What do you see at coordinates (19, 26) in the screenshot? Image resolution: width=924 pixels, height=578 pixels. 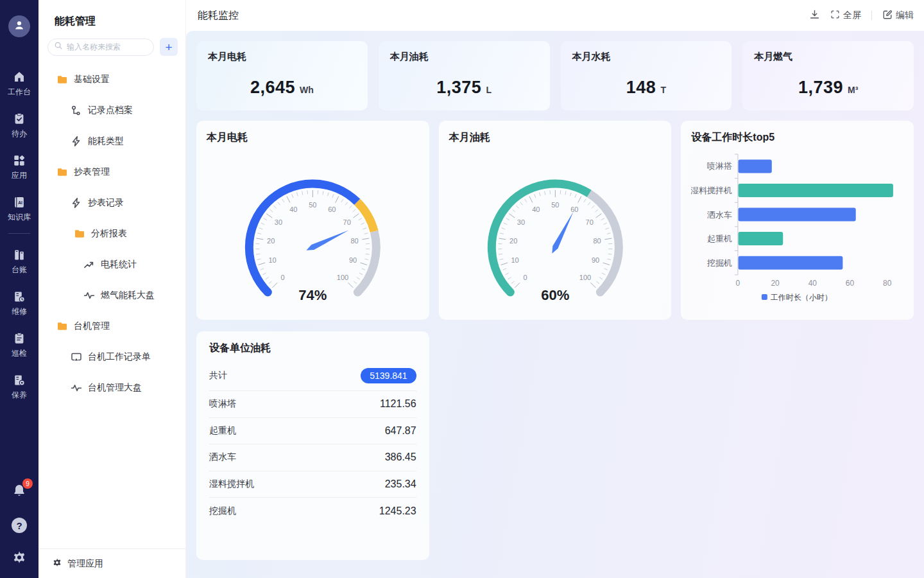 I see `user-avatar` at bounding box center [19, 26].